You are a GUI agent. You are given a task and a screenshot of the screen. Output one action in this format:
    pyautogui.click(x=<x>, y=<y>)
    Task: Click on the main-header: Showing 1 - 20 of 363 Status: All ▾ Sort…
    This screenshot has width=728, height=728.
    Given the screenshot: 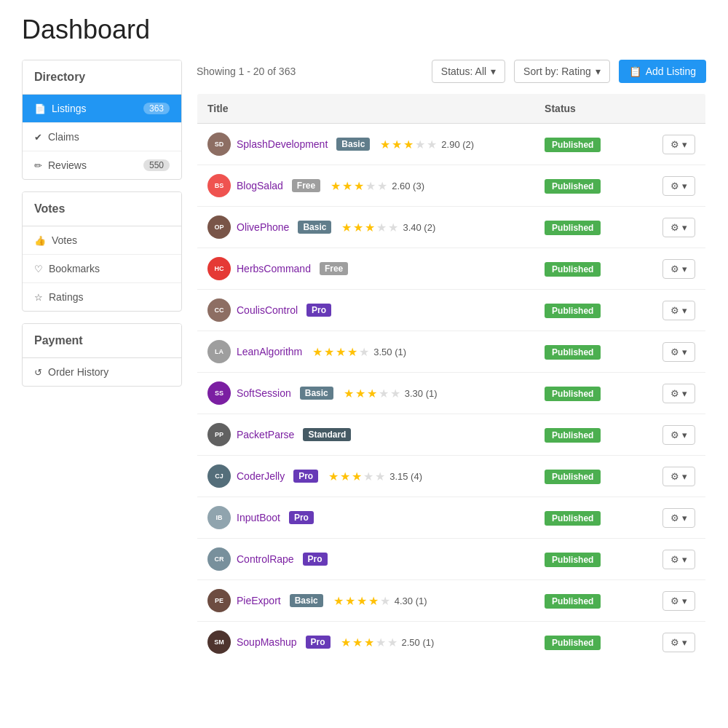 What is the action you would take?
    pyautogui.click(x=451, y=71)
    